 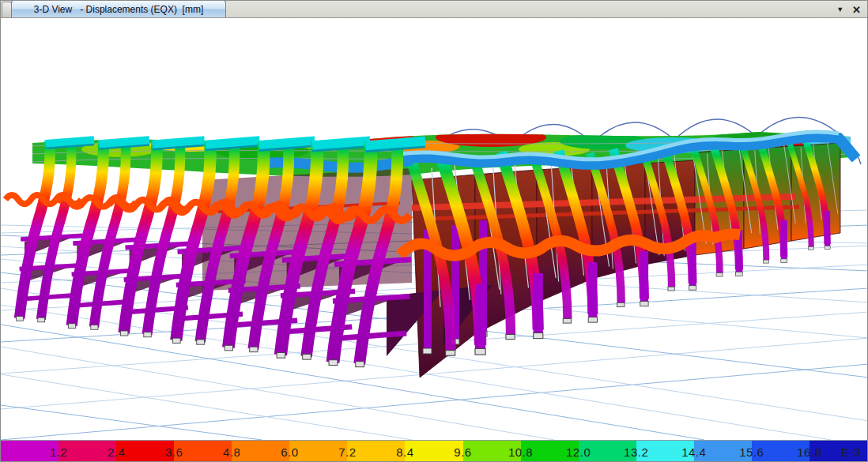 What do you see at coordinates (119, 9) in the screenshot?
I see `view-tab: 3-D View - Displacements (EQX) [mm]` at bounding box center [119, 9].